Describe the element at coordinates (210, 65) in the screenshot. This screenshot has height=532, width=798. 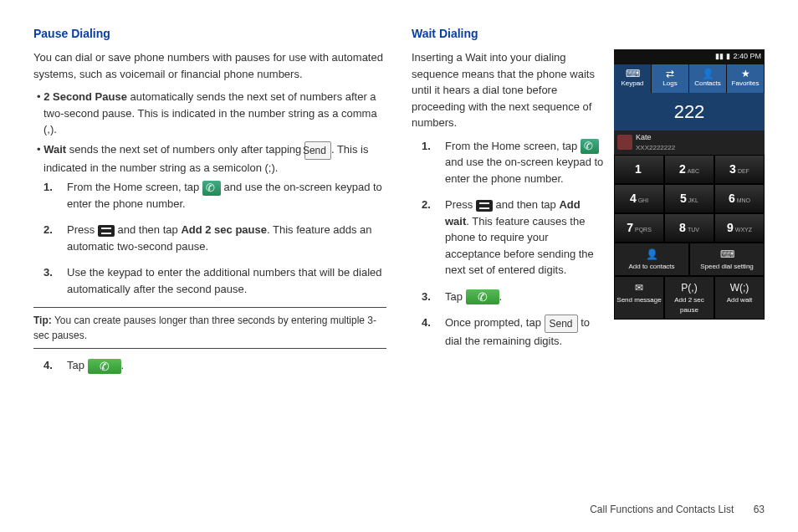
I see `pause-intro: You can dial or save phone numbers with …` at that location.